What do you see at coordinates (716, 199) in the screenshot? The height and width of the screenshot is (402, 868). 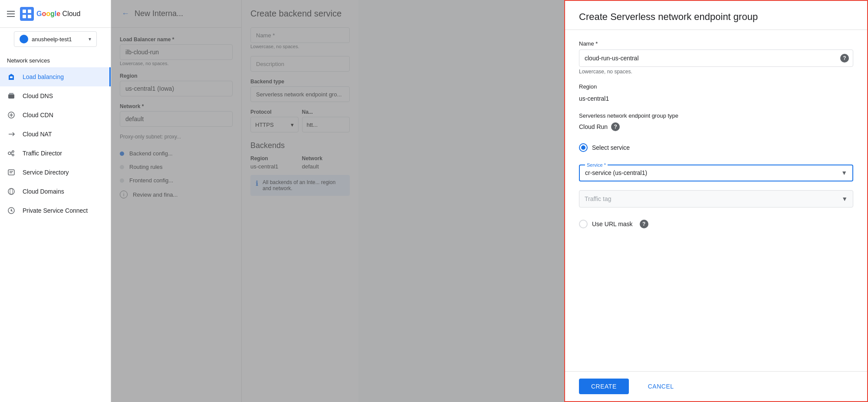 I see `neg-traffic-tag-field: Traffic tag ▼` at bounding box center [716, 199].